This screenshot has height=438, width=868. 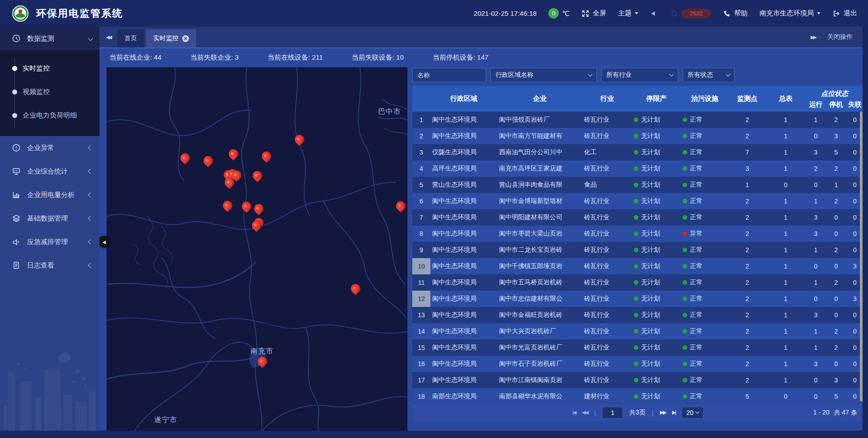 I want to click on notification-bell: 2632, so click(x=691, y=14).